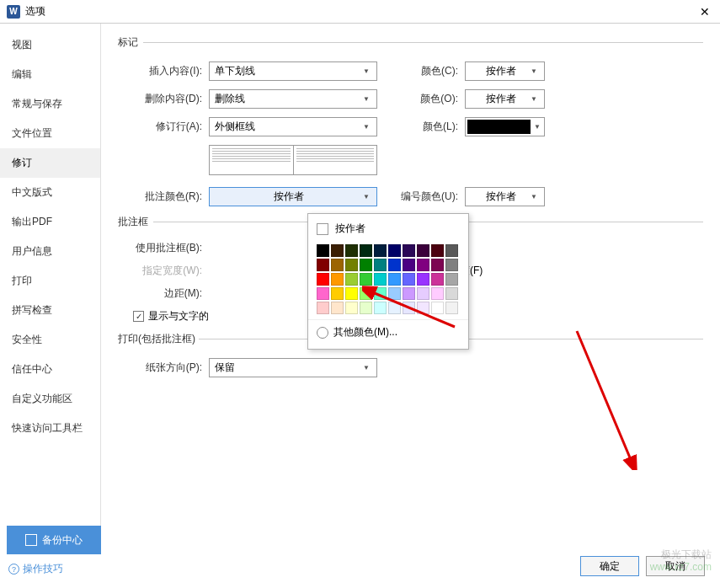  What do you see at coordinates (505, 71) in the screenshot?
I see `select-insert-color: 按作者 ▼` at bounding box center [505, 71].